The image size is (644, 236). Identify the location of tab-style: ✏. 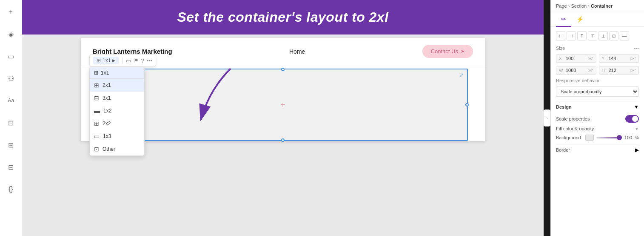
(564, 20).